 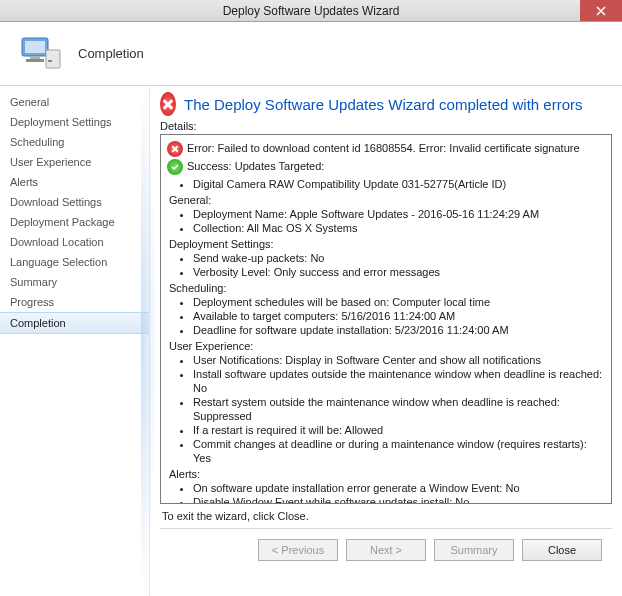 What do you see at coordinates (74, 282) in the screenshot?
I see `nav-item-summary: Summary` at bounding box center [74, 282].